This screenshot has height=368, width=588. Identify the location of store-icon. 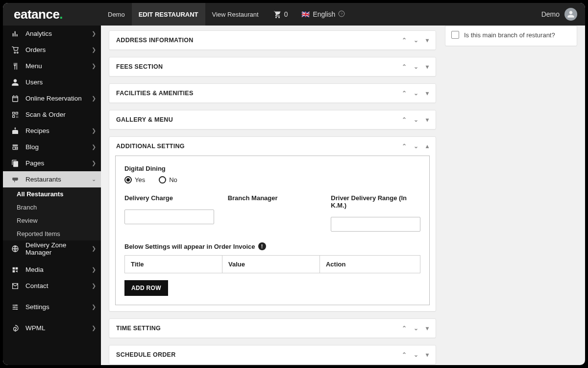
(15, 180).